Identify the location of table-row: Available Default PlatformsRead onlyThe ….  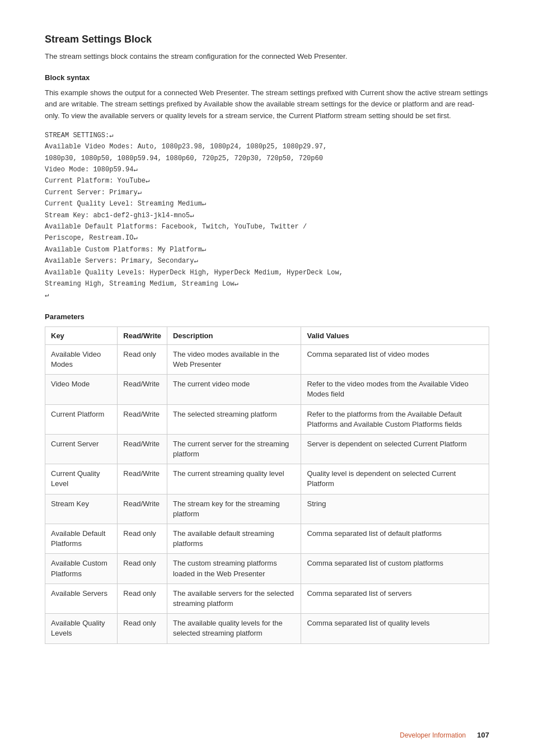
(268, 539).